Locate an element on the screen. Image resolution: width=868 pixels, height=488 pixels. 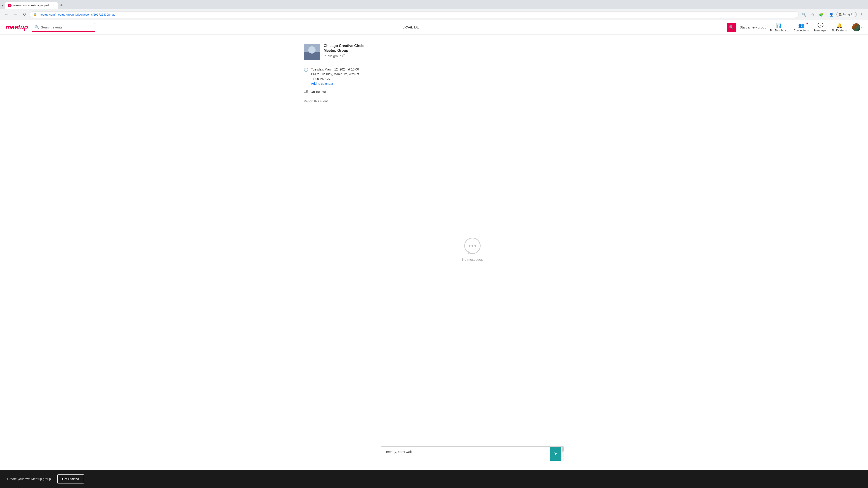
event-time-line1: Tuesday, March 12, 2024 at 10:00 is located at coordinates (335, 69).